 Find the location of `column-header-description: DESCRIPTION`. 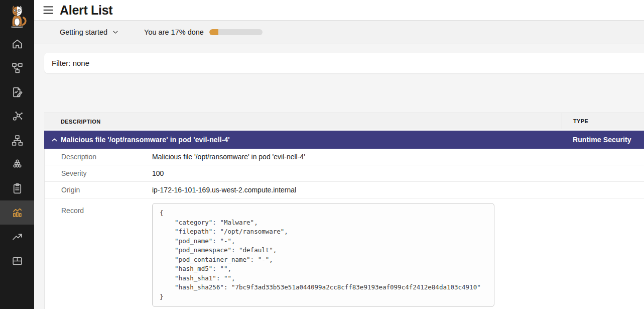

column-header-description: DESCRIPTION is located at coordinates (303, 121).